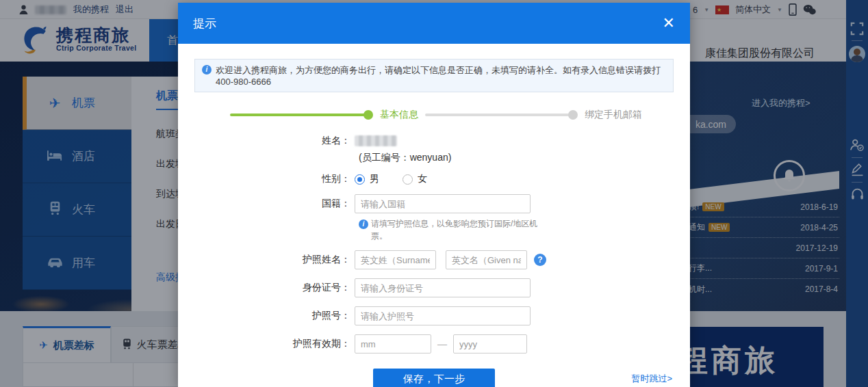 Image resolution: width=868 pixels, height=387 pixels. Describe the element at coordinates (652, 379) in the screenshot. I see `skip-for-now-link: 暂时跳过>` at that location.